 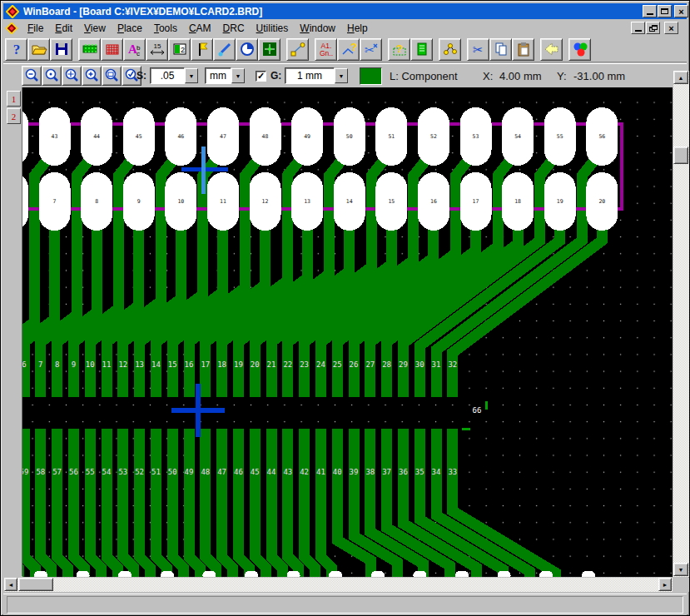 I want to click on arc-button, so click(x=246, y=50).